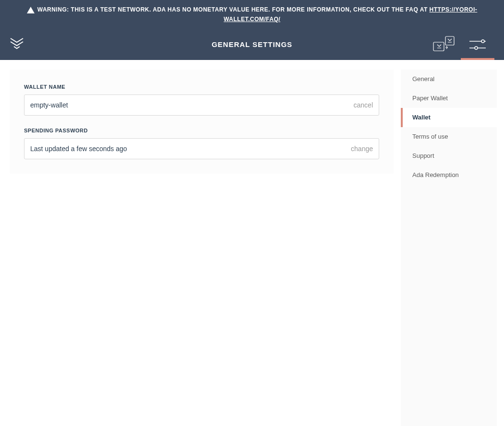 The height and width of the screenshot is (426, 504). Describe the element at coordinates (430, 98) in the screenshot. I see `sidebar-item-label: Paper Wallet` at that location.